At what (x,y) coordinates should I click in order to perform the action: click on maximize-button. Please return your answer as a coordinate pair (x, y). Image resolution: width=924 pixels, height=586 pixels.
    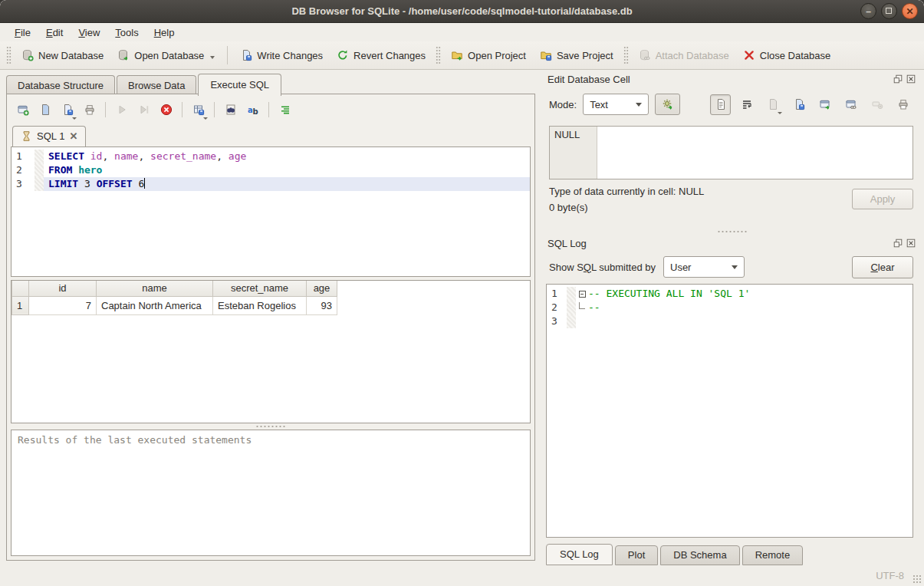
    Looking at the image, I should click on (889, 11).